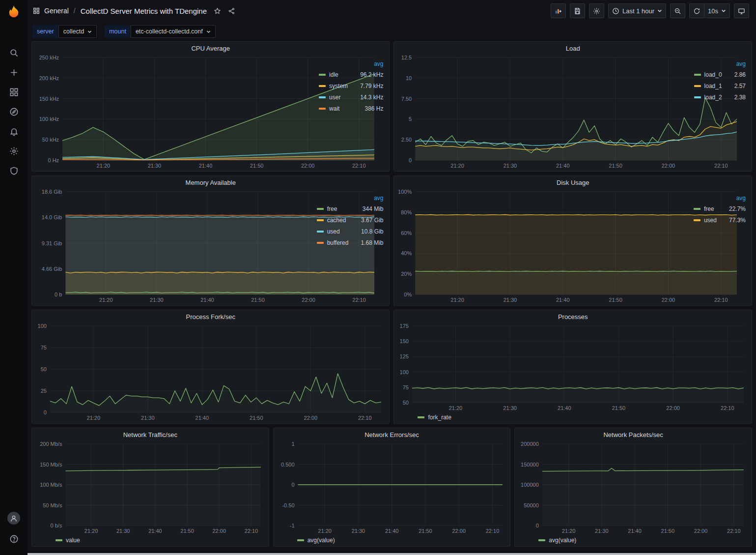 The height and width of the screenshot is (555, 756). What do you see at coordinates (573, 48) in the screenshot?
I see `panel-title-load: Load` at bounding box center [573, 48].